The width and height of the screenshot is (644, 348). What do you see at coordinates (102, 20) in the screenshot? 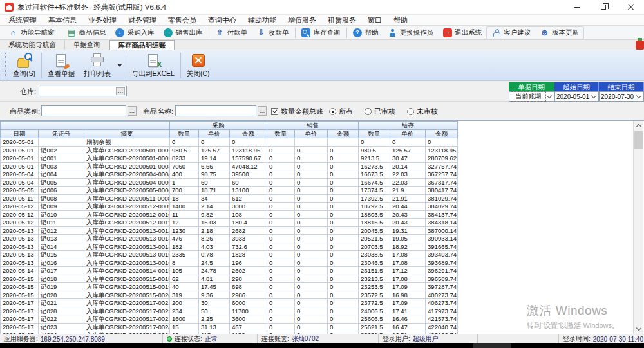
I see `menu-business: 业务处理` at bounding box center [102, 20].